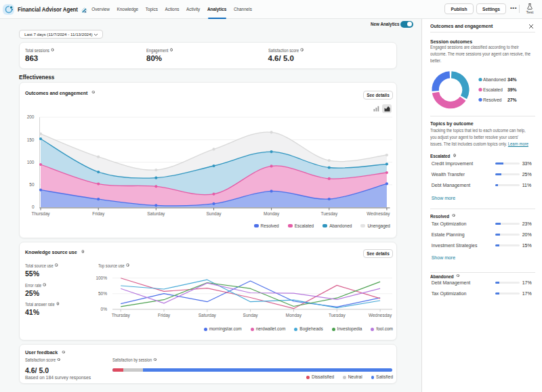  What do you see at coordinates (103, 294) in the screenshot?
I see `svg-text: 50%` at bounding box center [103, 294].